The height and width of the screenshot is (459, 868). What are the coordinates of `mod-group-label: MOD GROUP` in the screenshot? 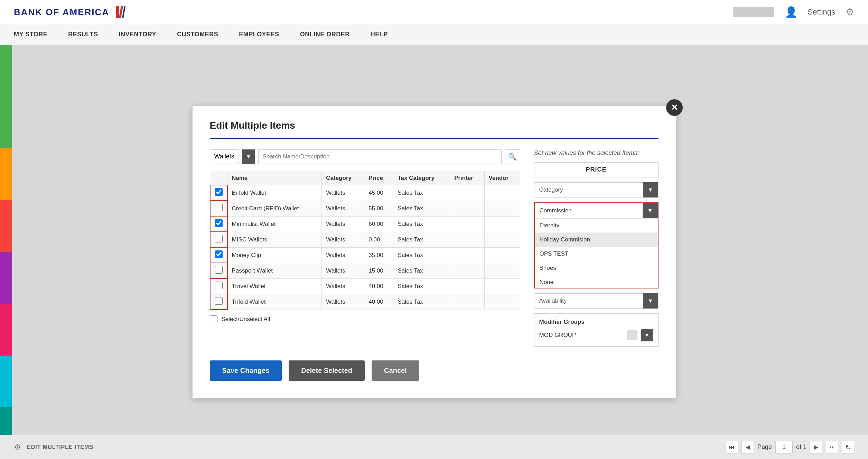 It's located at (581, 335).